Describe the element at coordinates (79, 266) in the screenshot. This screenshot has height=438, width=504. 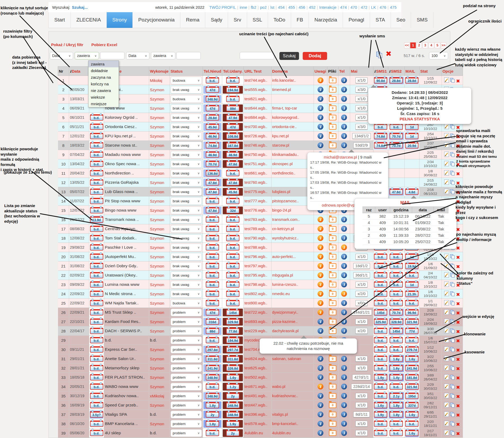
I see `cell-date: 31/08/22` at that location.